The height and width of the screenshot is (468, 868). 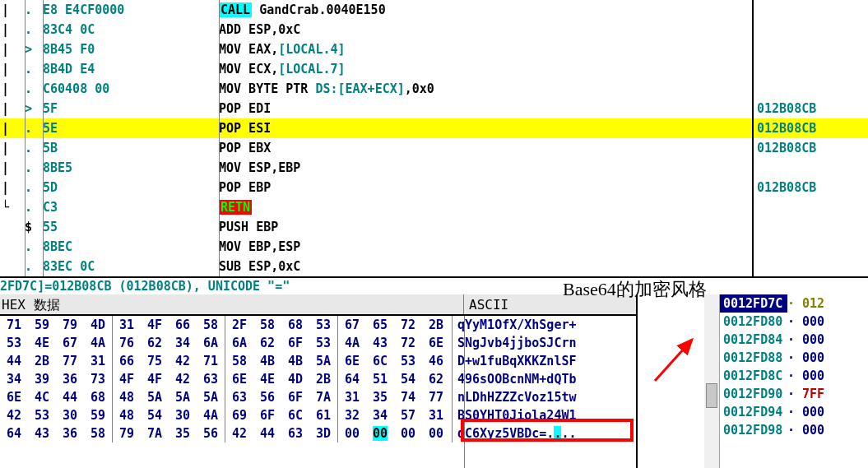 What do you see at coordinates (794, 322) in the screenshot?
I see `stack-row: 0012FD80·000` at bounding box center [794, 322].